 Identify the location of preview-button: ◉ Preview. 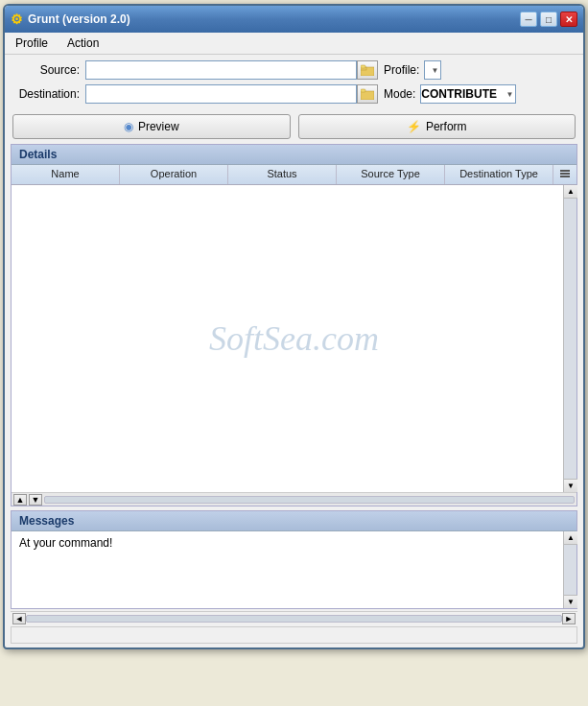
(152, 127).